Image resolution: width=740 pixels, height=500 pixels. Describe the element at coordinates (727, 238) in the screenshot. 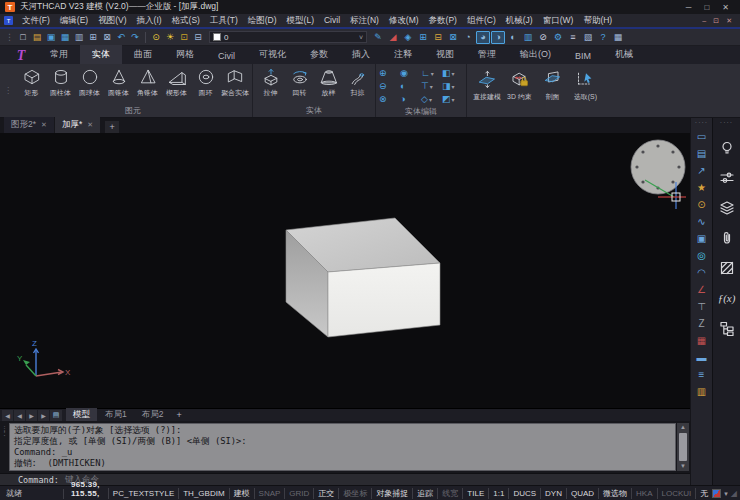

I see `paperclip-icon` at that location.